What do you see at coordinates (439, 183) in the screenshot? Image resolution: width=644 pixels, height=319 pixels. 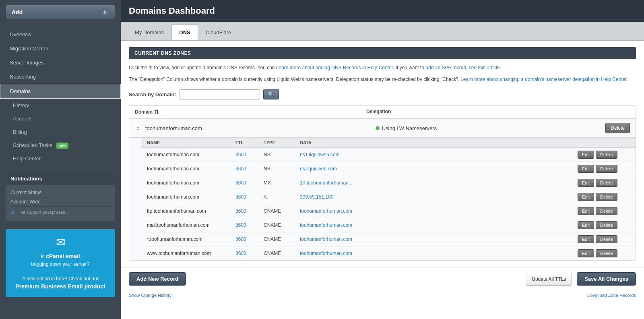 I see `rec-data: 10 toohumanforhuman...` at bounding box center [439, 183].